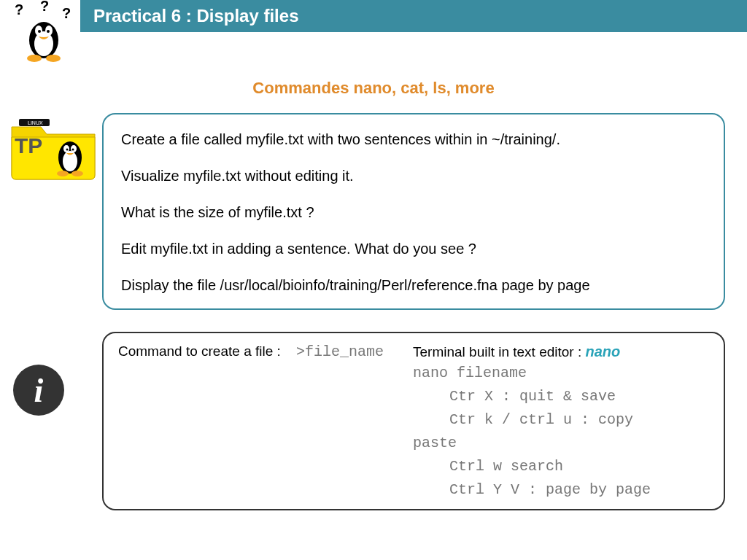 This screenshot has width=747, height=560. What do you see at coordinates (561, 423) in the screenshot?
I see `info-right-col: Terminal built in text editor : nano nan…` at bounding box center [561, 423].